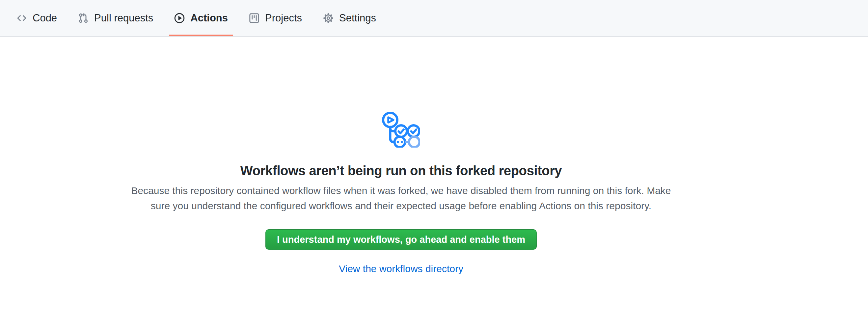 The width and height of the screenshot is (868, 311). What do you see at coordinates (401, 191) in the screenshot?
I see `description-line-1: Because this repository contained workfl…` at bounding box center [401, 191].